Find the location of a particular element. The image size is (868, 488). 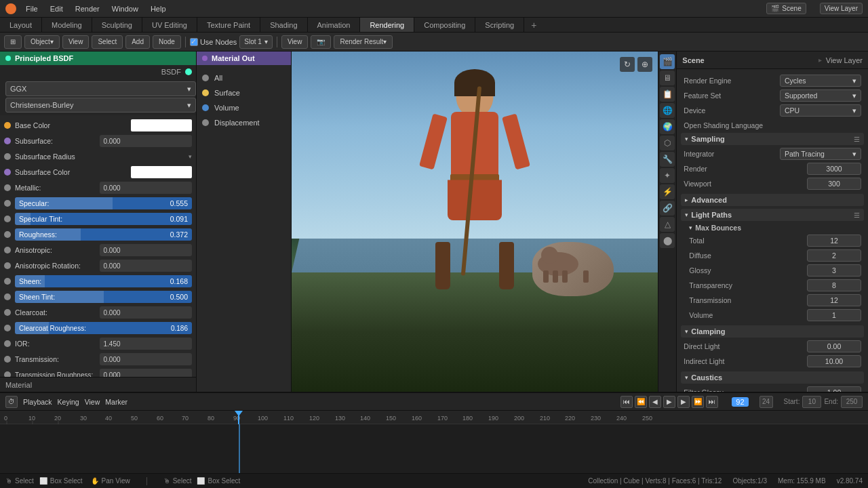

render-samples-field: 3000 is located at coordinates (834, 169).